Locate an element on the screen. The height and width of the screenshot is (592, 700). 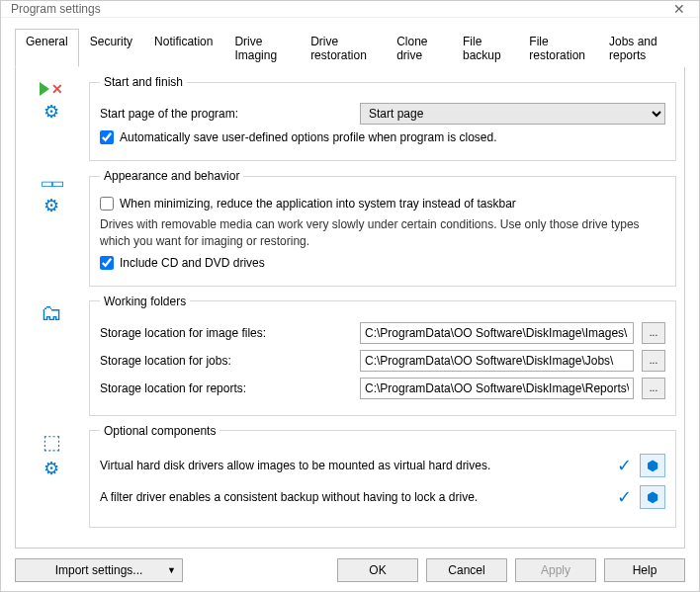
start-page-label: Start page of the program: is located at coordinates (225, 114).